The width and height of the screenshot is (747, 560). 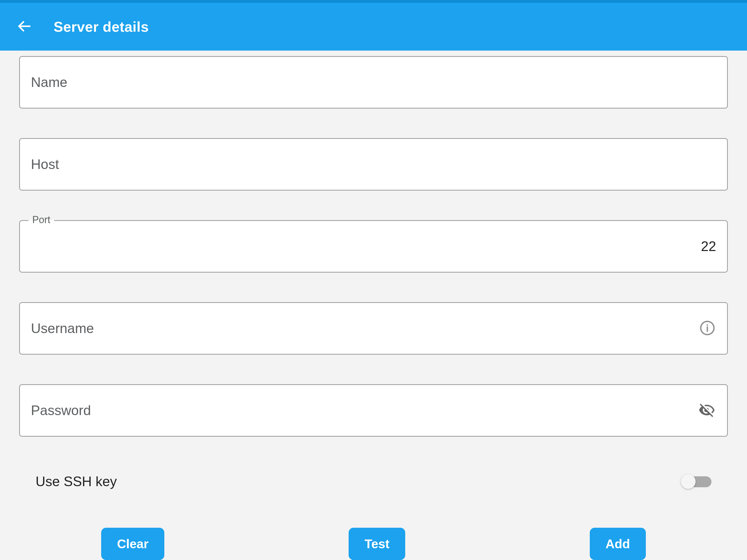 What do you see at coordinates (374, 82) in the screenshot?
I see `name-field-wrap` at bounding box center [374, 82].